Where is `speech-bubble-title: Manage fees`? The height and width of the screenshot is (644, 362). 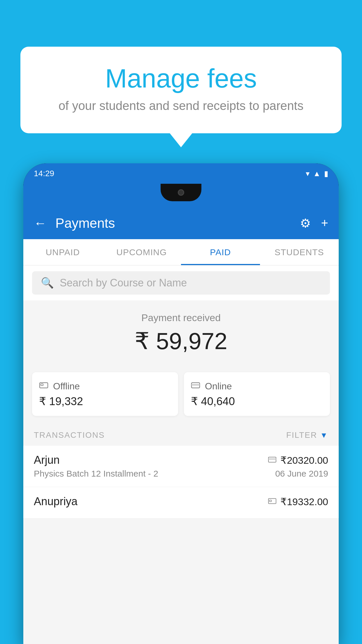
speech-bubble-title: Manage fees is located at coordinates (181, 79).